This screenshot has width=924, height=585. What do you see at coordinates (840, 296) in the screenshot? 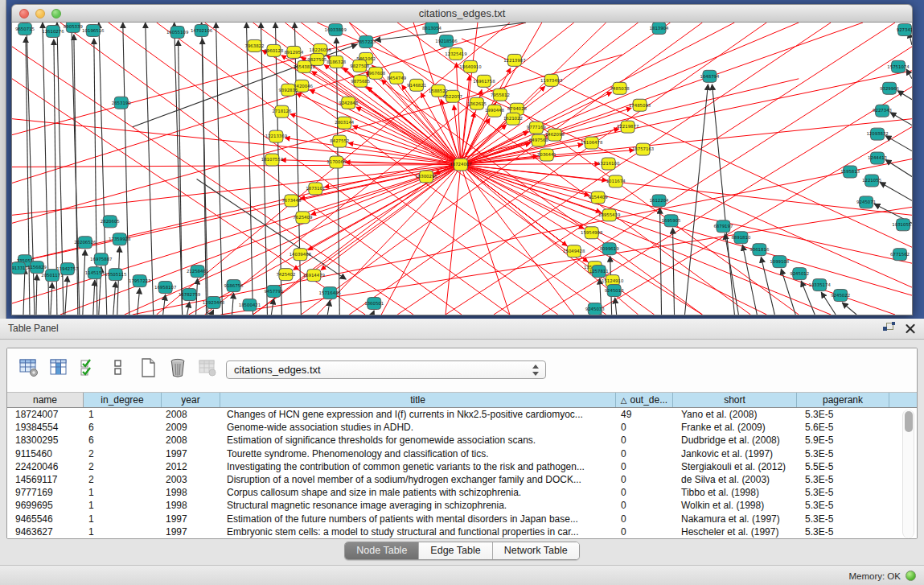
I see `network-node: 9245022` at bounding box center [840, 296].